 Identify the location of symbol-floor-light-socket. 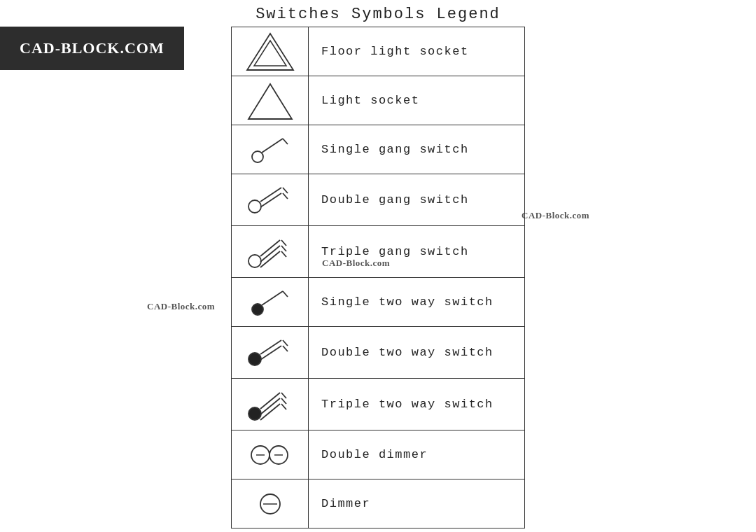
(270, 52).